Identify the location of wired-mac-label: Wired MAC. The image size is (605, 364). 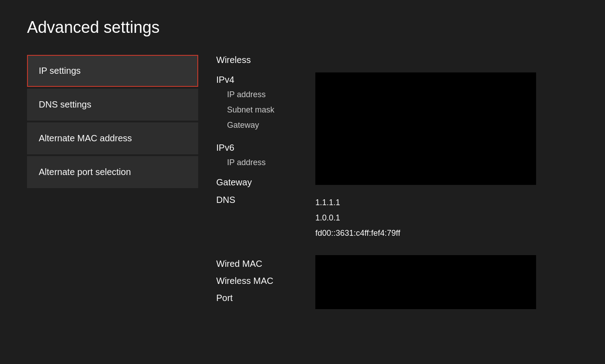
(266, 264).